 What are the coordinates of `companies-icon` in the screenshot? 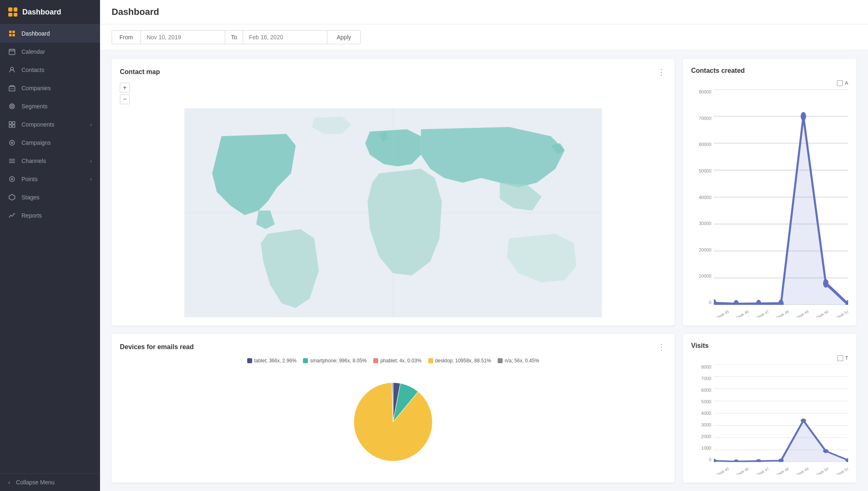 It's located at (12, 88).